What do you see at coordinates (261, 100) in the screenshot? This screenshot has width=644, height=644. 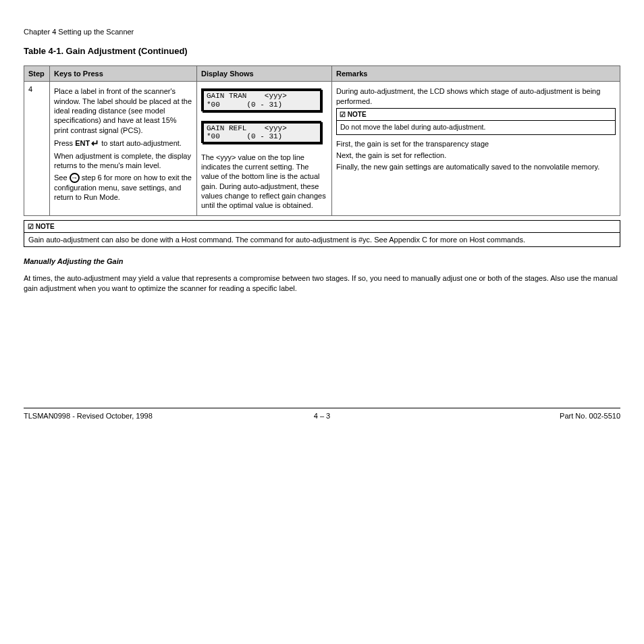 I see `lcd-display-tran: GAIN TRAN <yyy> *00 (0 - 31)` at bounding box center [261, 100].